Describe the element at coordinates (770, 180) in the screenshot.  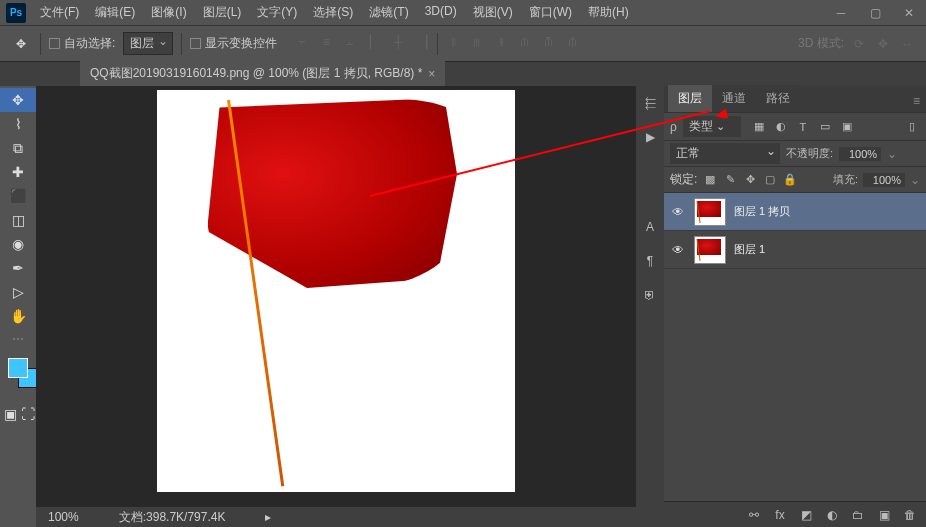
I see `lock-artboard-icon: ▢` at that location.